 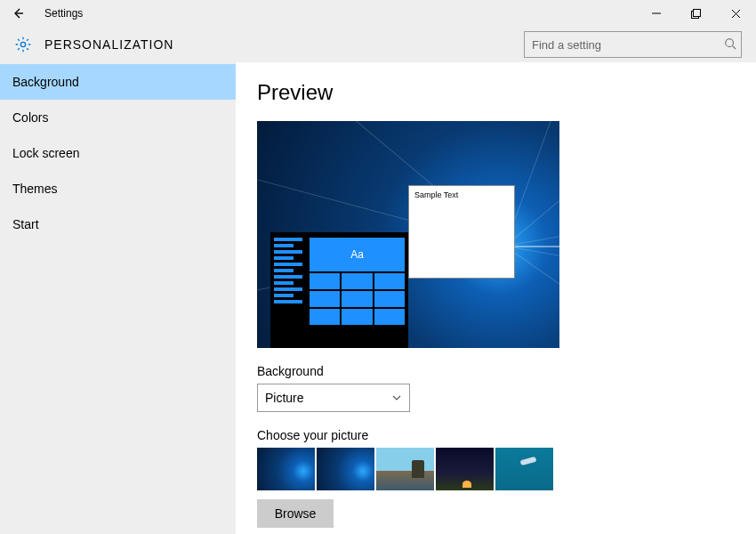 What do you see at coordinates (46, 153) in the screenshot?
I see `sidebar-item-label: Lock screen` at bounding box center [46, 153].